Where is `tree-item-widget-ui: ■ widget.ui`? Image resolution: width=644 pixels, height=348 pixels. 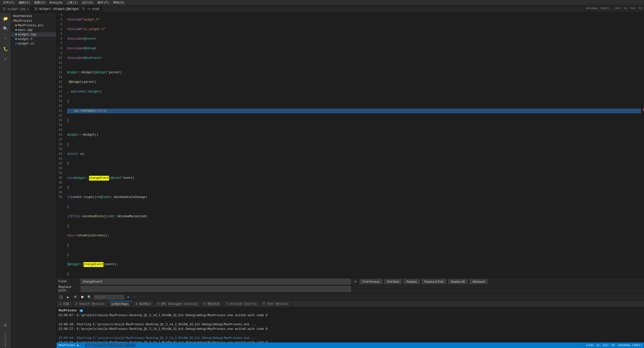 tree-item-widget-ui: ■ widget.ui is located at coordinates (34, 44).